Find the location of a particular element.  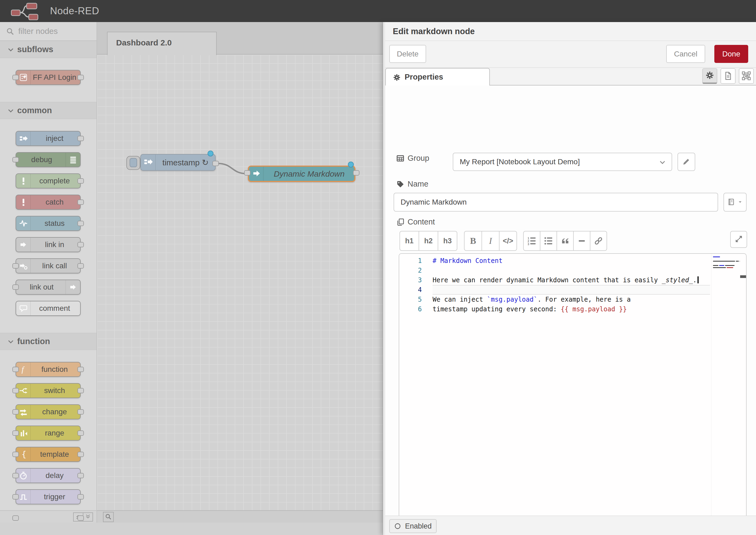

editor-minimap is located at coordinates (726, 263).